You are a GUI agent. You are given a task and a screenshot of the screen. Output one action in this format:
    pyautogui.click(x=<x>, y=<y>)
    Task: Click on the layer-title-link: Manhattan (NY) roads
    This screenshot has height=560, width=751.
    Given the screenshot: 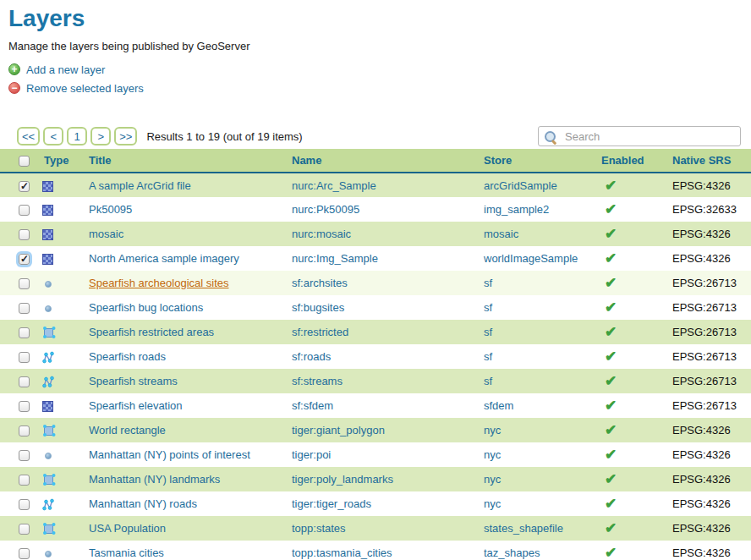 What is the action you would take?
    pyautogui.click(x=143, y=504)
    